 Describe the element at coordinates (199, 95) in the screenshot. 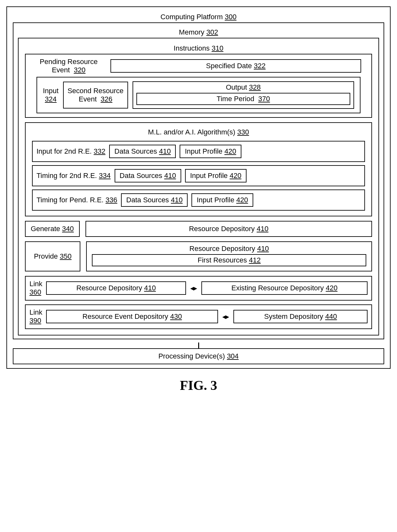

I see `input-box: Input 324 Second ResourceEvent 326 Outpu…` at that location.